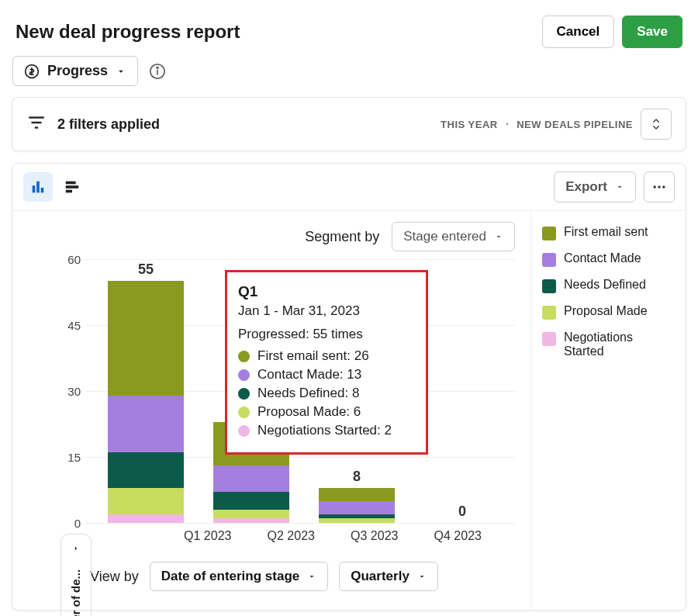 This screenshot has height=616, width=698. I want to click on filters-summary: 2 filters applied, so click(109, 124).